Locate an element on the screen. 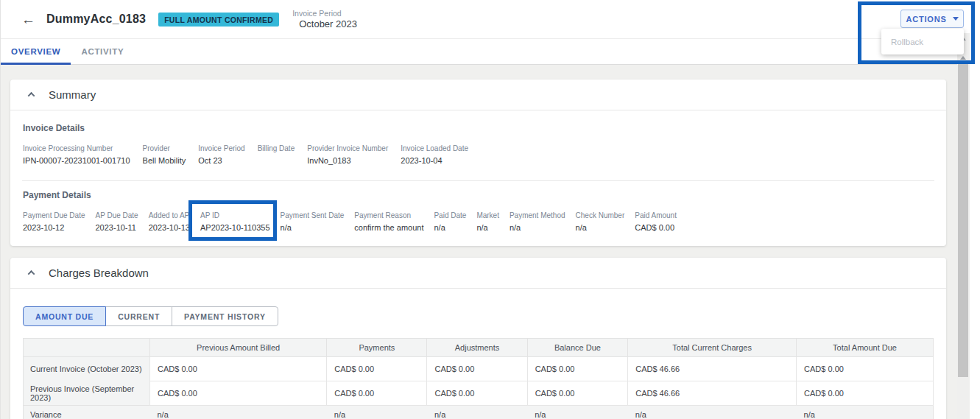  invoice-period: Invoice Period October 2023 is located at coordinates (325, 19).